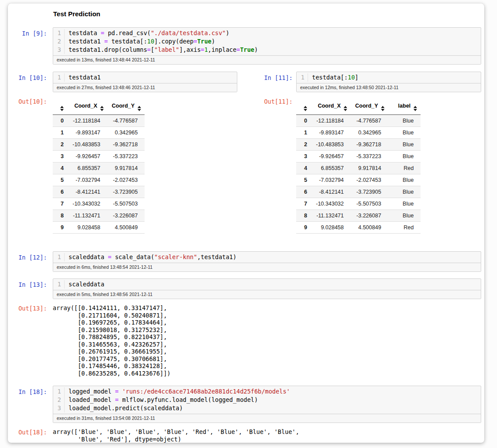 Image resolution: width=497 pixels, height=448 pixels. I want to click on column-header-label: Coord_X, so click(86, 106).